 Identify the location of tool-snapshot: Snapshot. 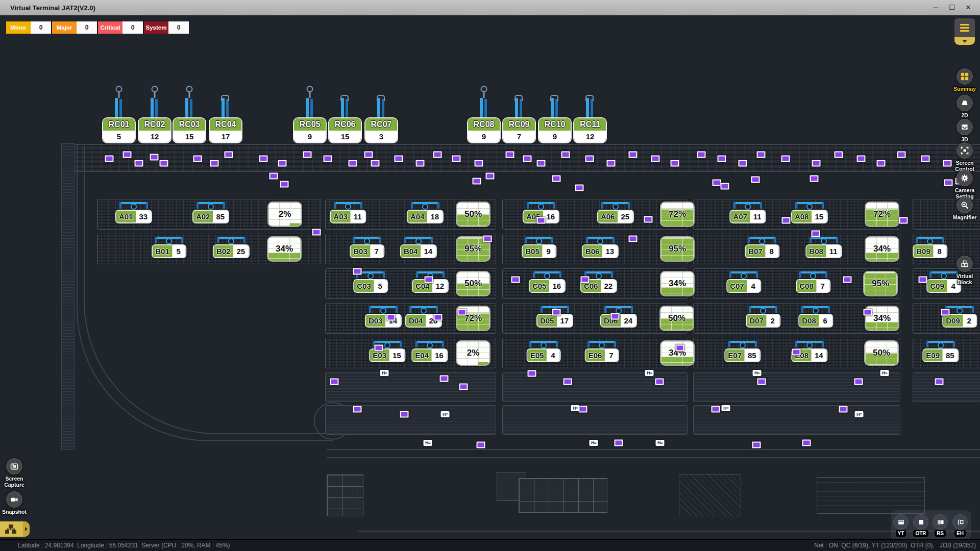
(14, 503).